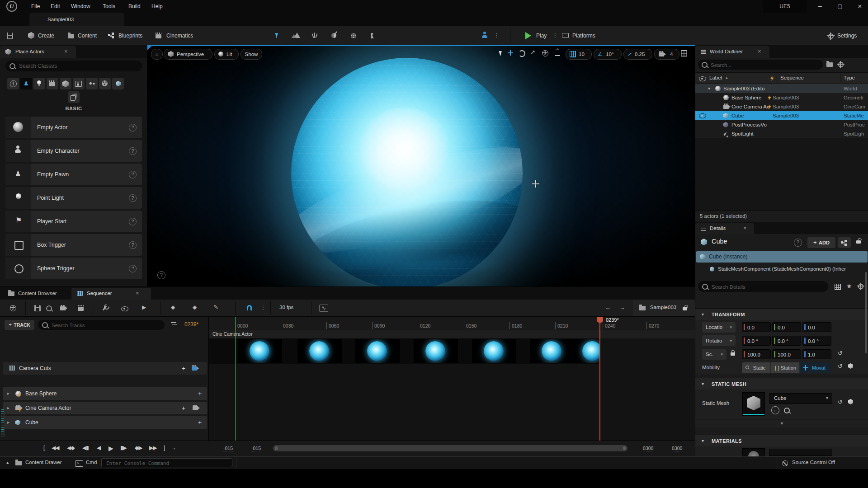 The height and width of the screenshot is (488, 868). What do you see at coordinates (579, 54) in the screenshot?
I see `grid-snap-control: 10` at bounding box center [579, 54].